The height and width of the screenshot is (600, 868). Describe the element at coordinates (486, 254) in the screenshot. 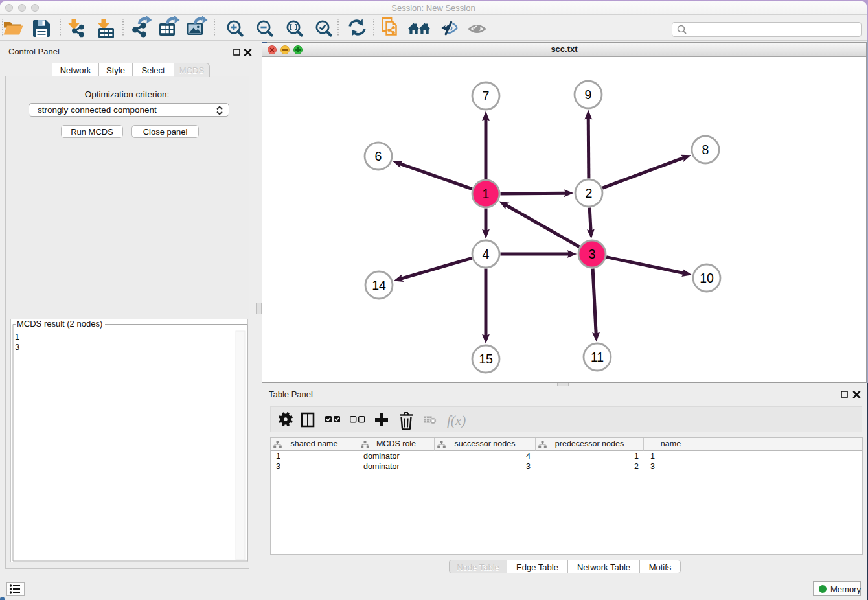

I see `svg-text: 4` at that location.